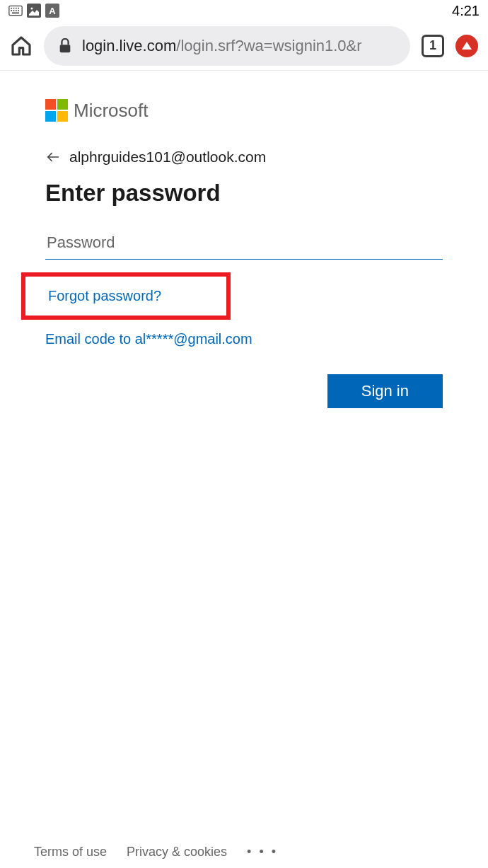  I want to click on signin-row: Sign in, so click(244, 391).